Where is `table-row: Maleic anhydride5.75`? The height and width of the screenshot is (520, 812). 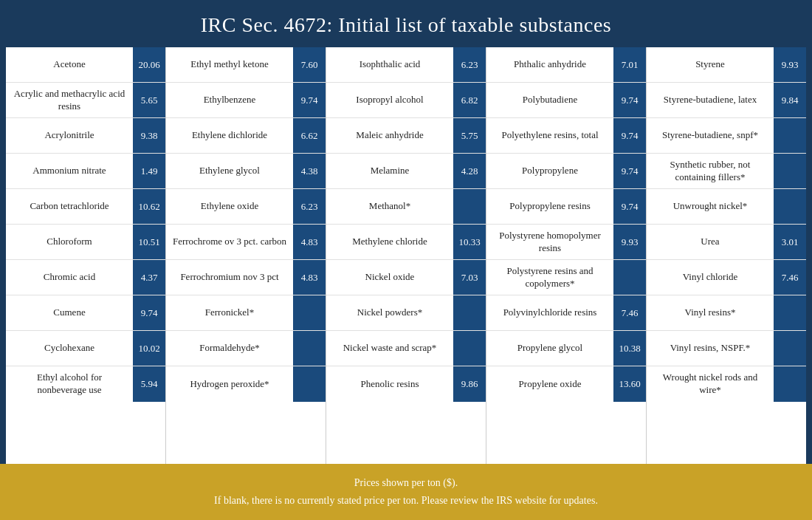
table-row: Maleic anhydride5.75 is located at coordinates (406, 136).